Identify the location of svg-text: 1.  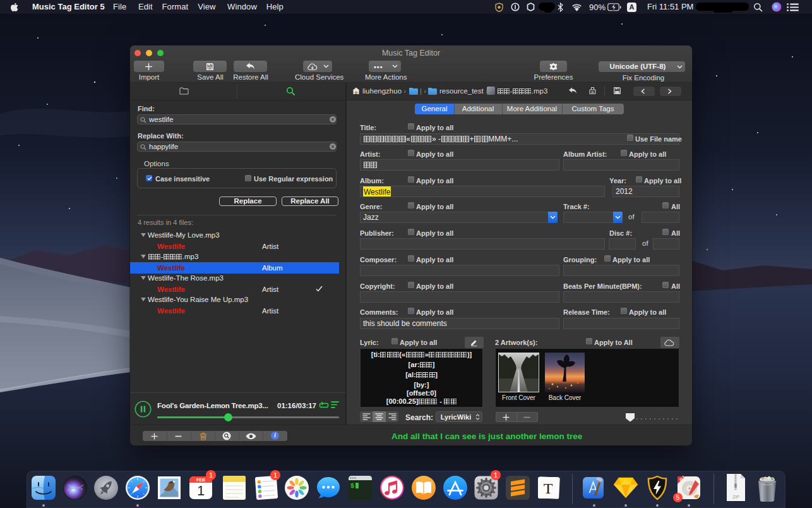
(201, 490).